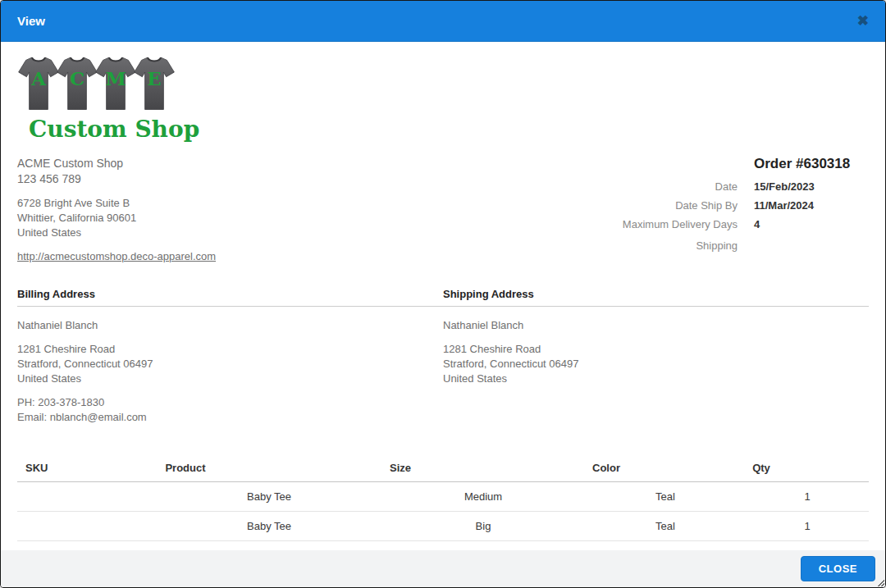 The height and width of the screenshot is (588, 886). What do you see at coordinates (656, 376) in the screenshot?
I see `shipping-address-block: Nathaniel Blanch 1281 Cheshire Road Stra…` at bounding box center [656, 376].